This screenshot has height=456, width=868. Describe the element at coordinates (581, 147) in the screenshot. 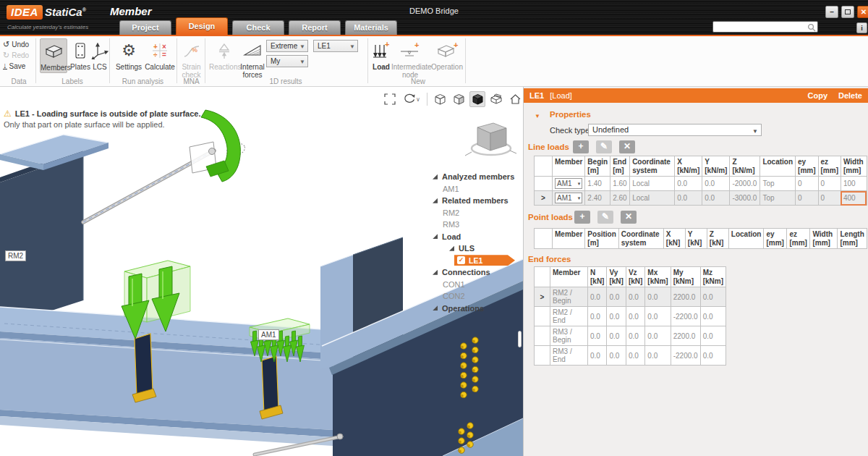

I see `line-loads-add-button: +` at that location.